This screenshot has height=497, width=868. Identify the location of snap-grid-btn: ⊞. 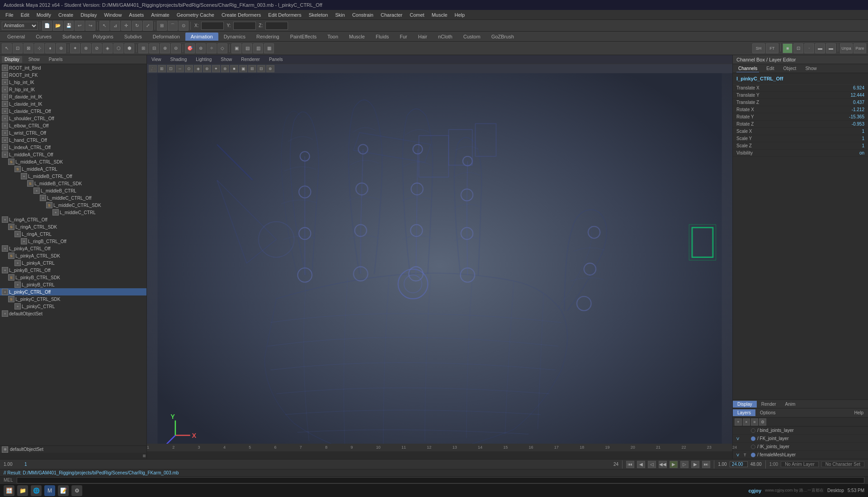
(162, 26).